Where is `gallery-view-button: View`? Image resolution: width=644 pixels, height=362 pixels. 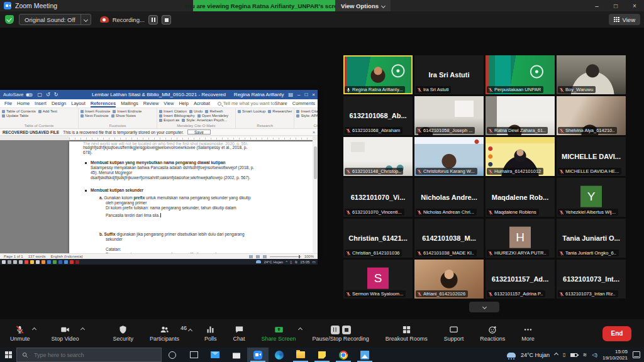 gallery-view-button: View is located at coordinates (625, 19).